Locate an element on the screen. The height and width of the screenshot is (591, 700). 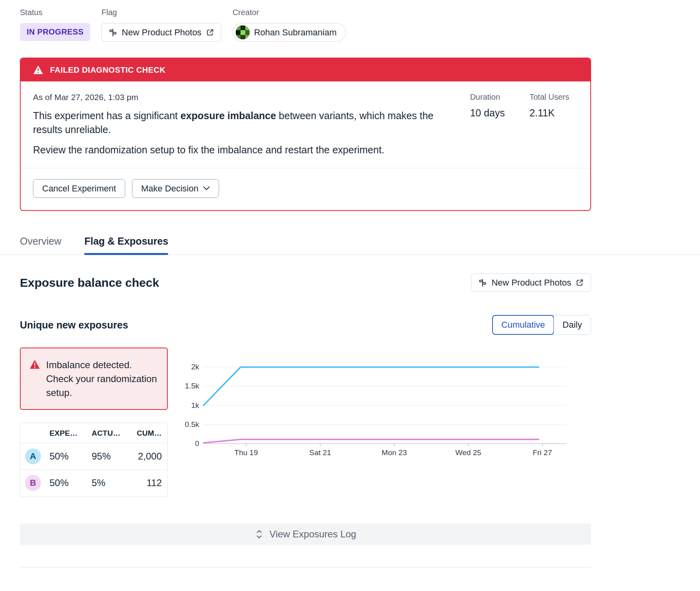
page-title: Exposure balance check is located at coordinates (89, 283).